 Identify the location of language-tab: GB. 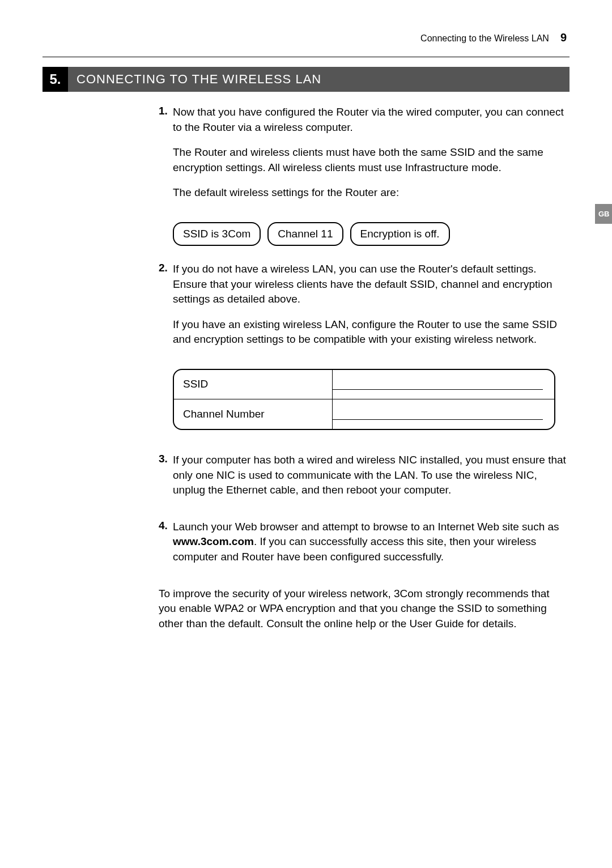
(604, 214).